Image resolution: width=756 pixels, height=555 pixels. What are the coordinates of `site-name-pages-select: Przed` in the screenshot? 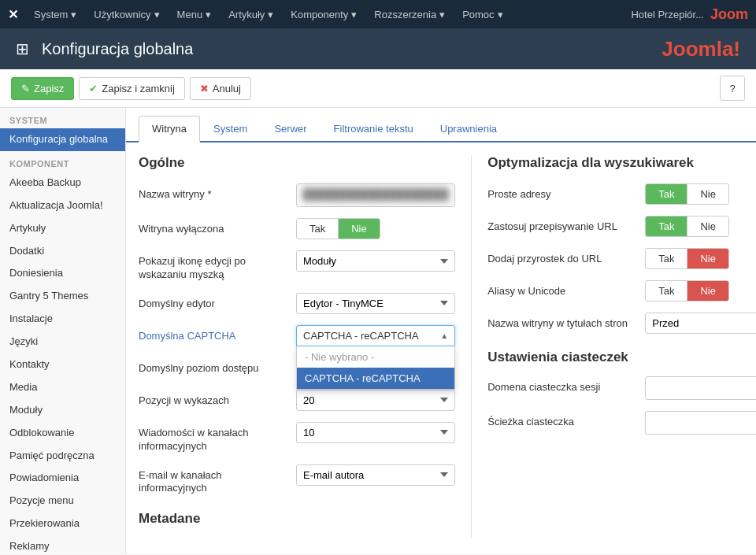 It's located at (701, 323).